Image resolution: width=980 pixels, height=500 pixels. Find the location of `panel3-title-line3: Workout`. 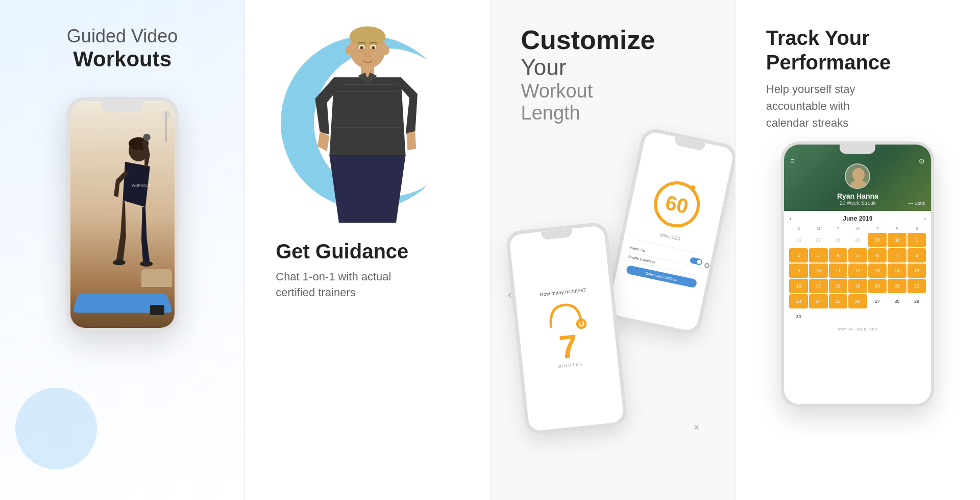

panel3-title-line3: Workout is located at coordinates (612, 91).